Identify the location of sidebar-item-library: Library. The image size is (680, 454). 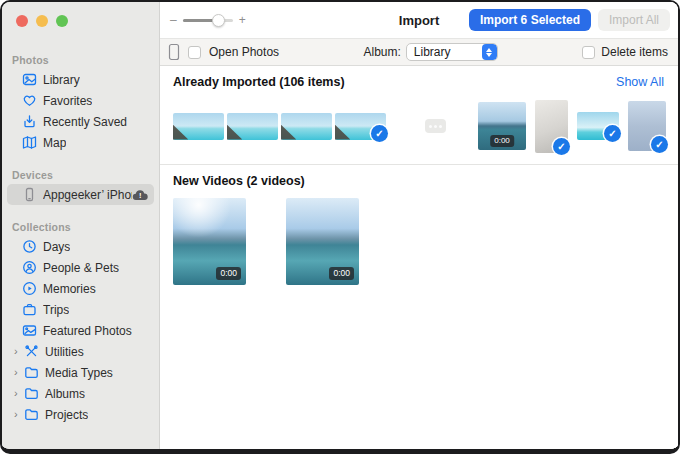
(80, 80).